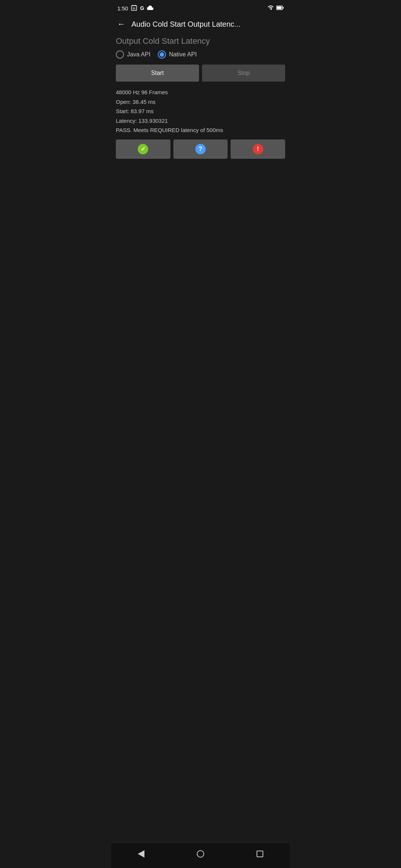 This screenshot has width=401, height=868. Describe the element at coordinates (200, 73) in the screenshot. I see `control-buttons: Start Stop` at that location.